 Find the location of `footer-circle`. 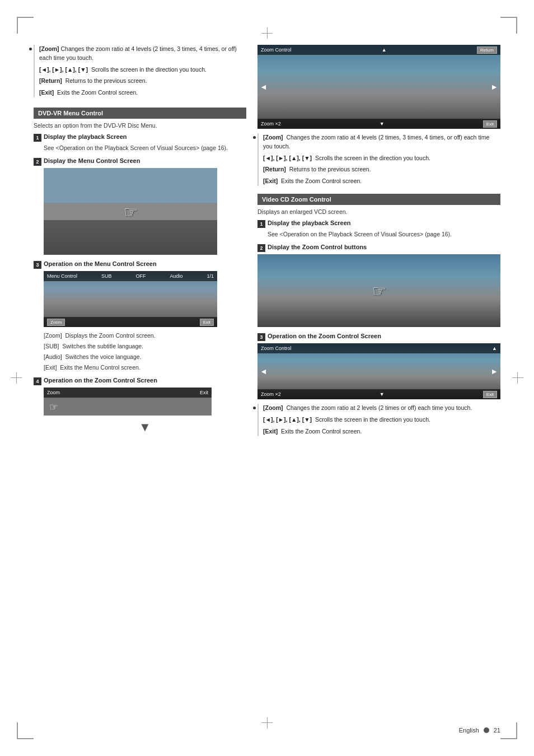

footer-circle is located at coordinates (486, 730).